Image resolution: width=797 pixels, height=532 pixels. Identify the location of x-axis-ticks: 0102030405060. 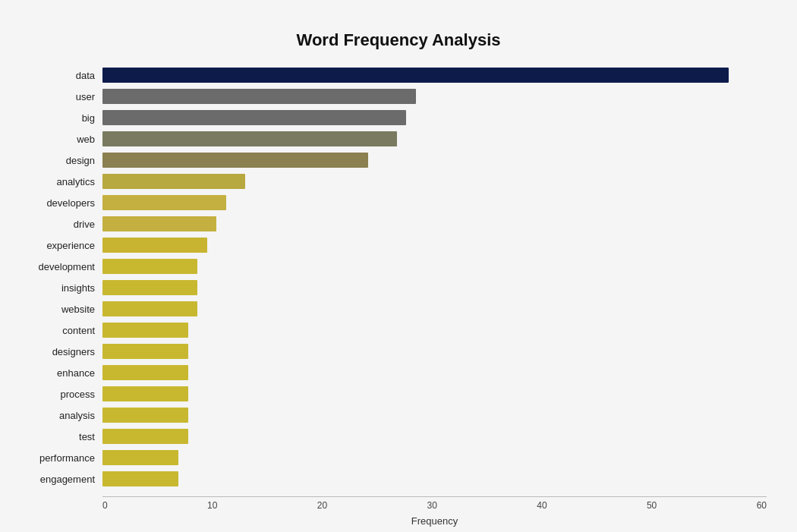
(434, 504).